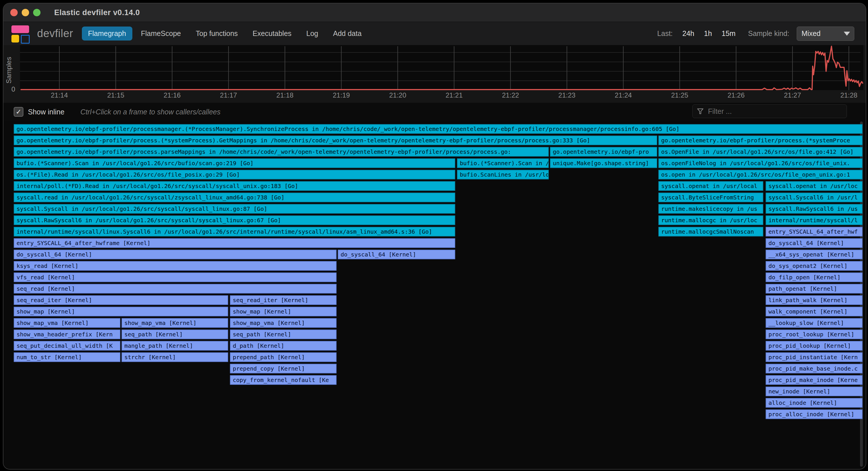  Describe the element at coordinates (665, 34) in the screenshot. I see `last-label: Last:` at that location.